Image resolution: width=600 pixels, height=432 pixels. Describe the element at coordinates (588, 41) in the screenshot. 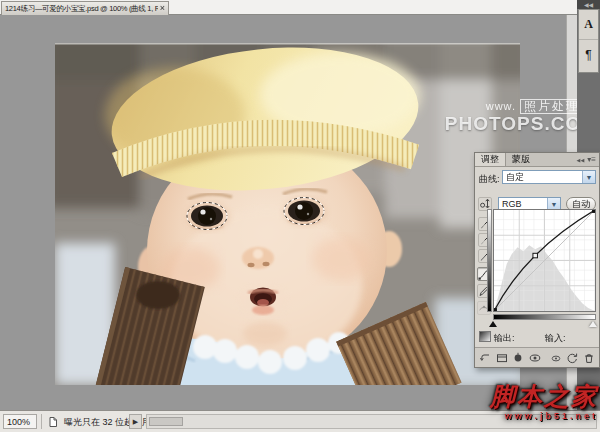

I see `dock-panel-group: A ¶` at that location.